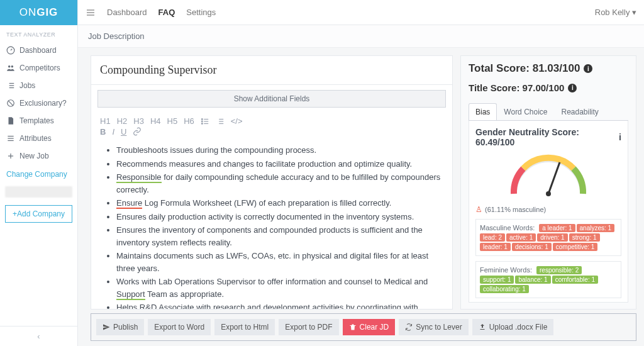 The image size is (644, 346). What do you see at coordinates (138, 121) in the screenshot?
I see `h3-button: H3` at bounding box center [138, 121].